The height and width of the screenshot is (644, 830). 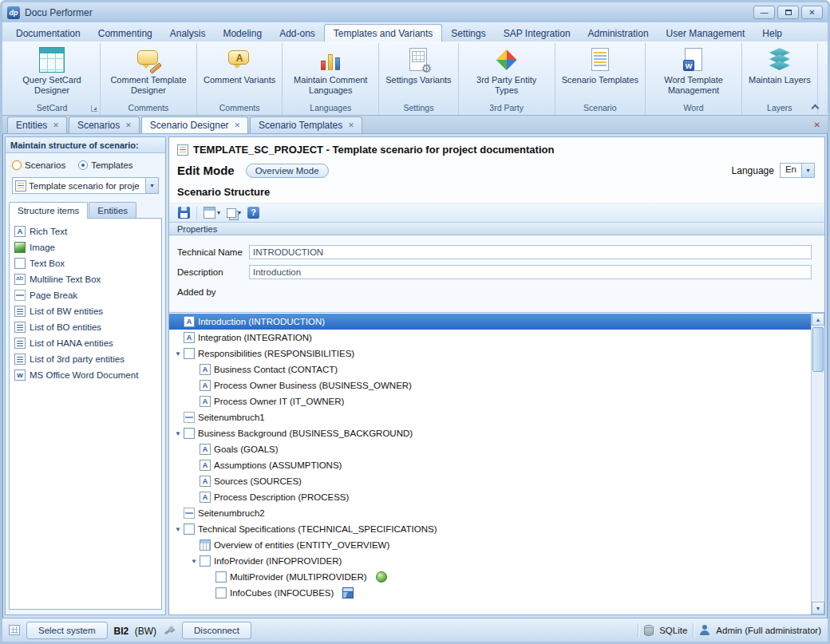 What do you see at coordinates (812, 13) in the screenshot?
I see `close-button: ✕` at bounding box center [812, 13].